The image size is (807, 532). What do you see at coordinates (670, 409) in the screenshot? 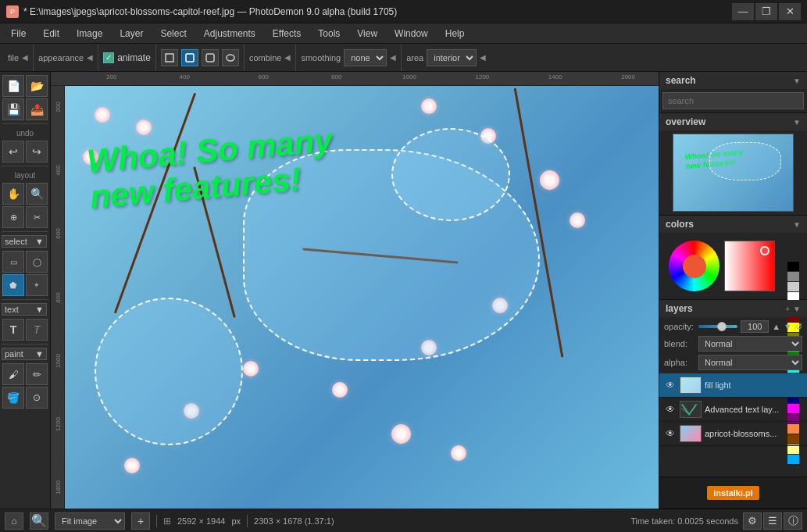
I see `layer-eye-text: 👁` at bounding box center [670, 409].